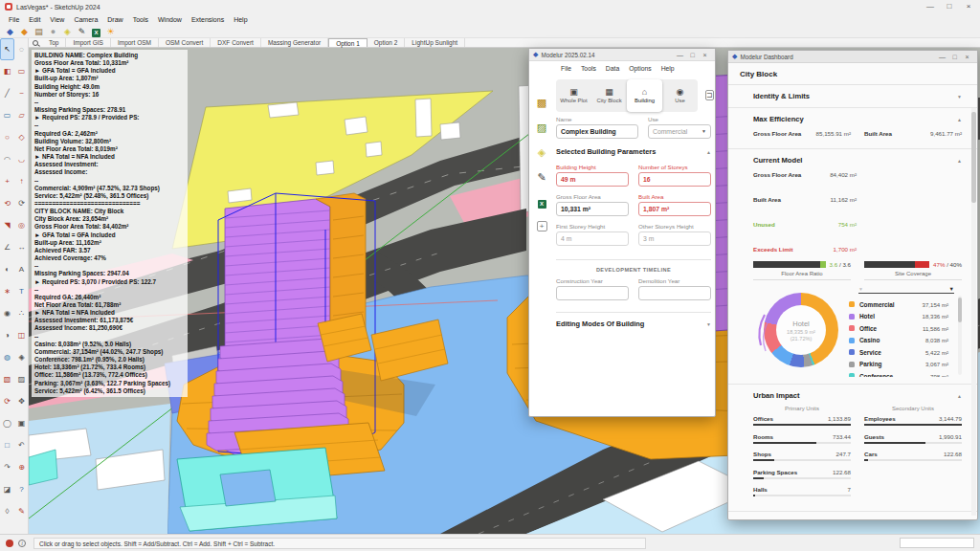  What do you see at coordinates (899, 304) in the screenshot?
I see `legend-row: Commercial 37,154 m²` at bounding box center [899, 304].